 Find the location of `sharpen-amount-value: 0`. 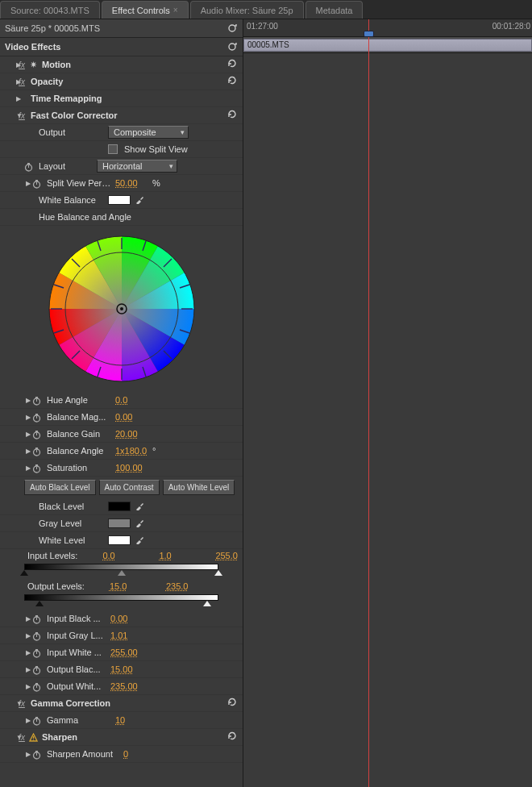

sharpen-amount-value: 0 is located at coordinates (141, 754).